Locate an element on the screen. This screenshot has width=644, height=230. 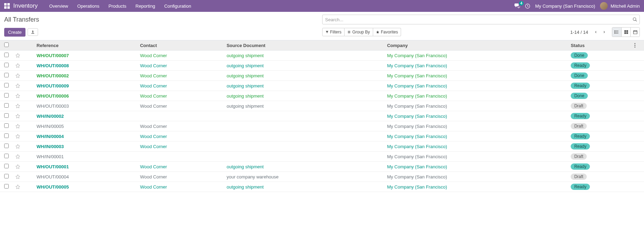
table-row: WH/OUT/00005Wood Corneroutgoing shipment… is located at coordinates (322, 187).